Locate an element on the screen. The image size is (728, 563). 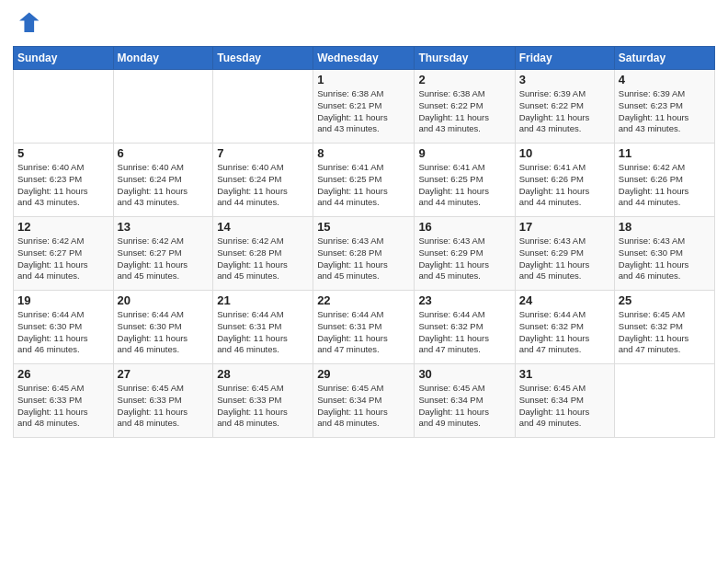
col-tuesday: Tuesday is located at coordinates (263, 59).